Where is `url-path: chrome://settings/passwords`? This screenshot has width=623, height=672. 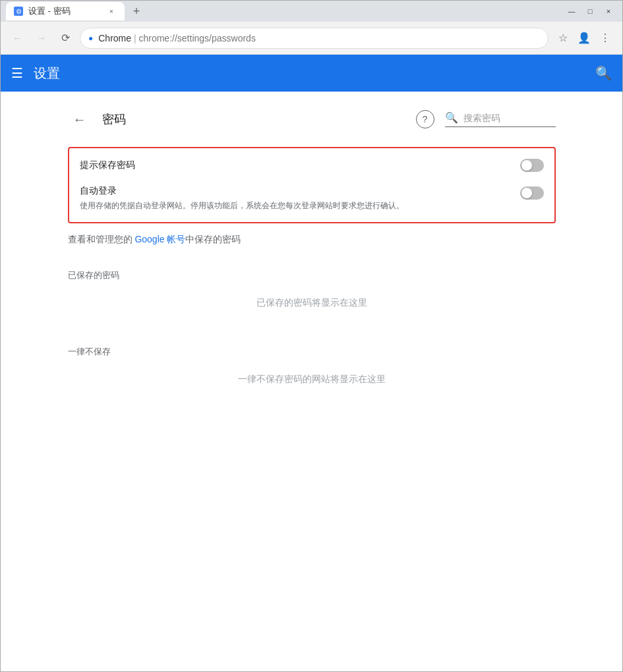
url-path: chrome://settings/passwords is located at coordinates (196, 38).